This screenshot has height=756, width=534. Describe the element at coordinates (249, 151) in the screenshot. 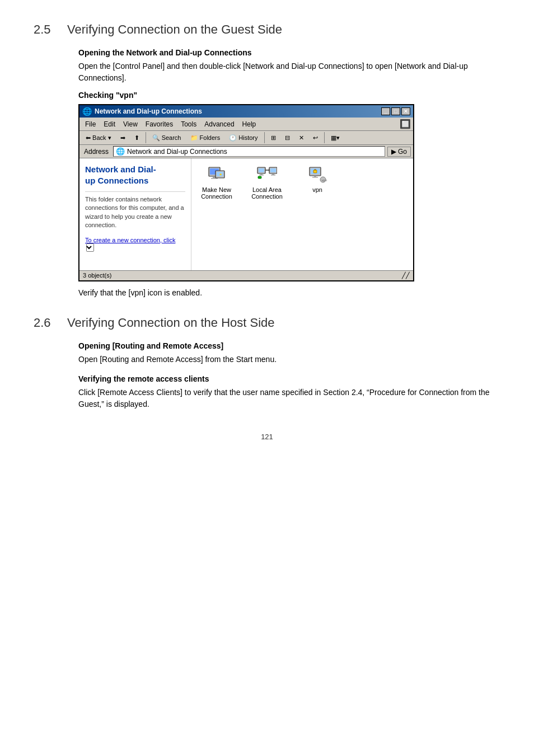

I see `address-input: 🌐 Network and Dial-up Connections` at that location.